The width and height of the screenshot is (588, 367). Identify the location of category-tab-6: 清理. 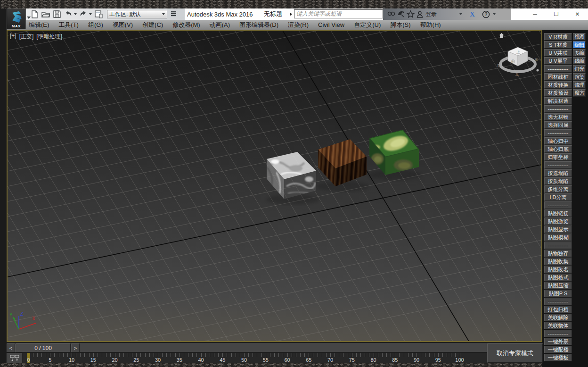
(580, 85).